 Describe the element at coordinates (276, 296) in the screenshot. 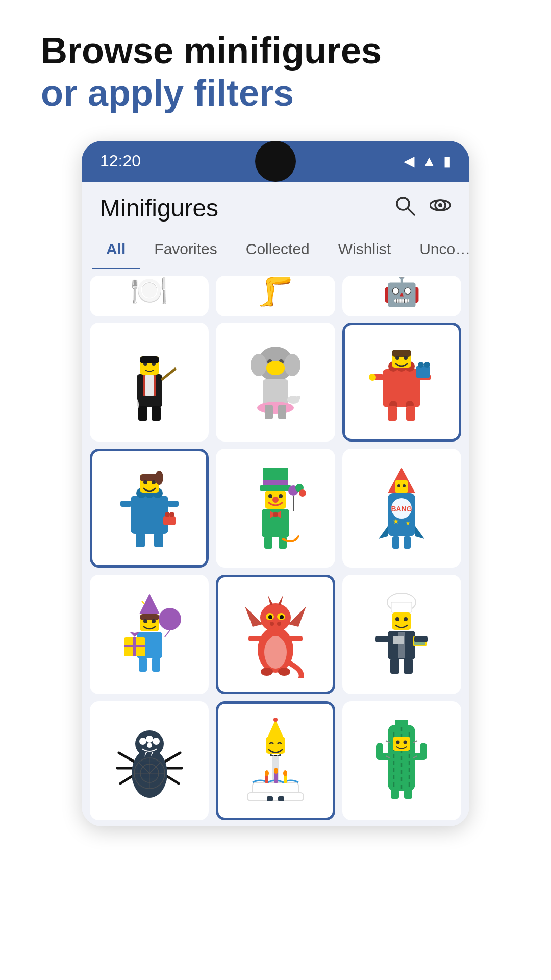

I see `list-item: 🦵` at that location.